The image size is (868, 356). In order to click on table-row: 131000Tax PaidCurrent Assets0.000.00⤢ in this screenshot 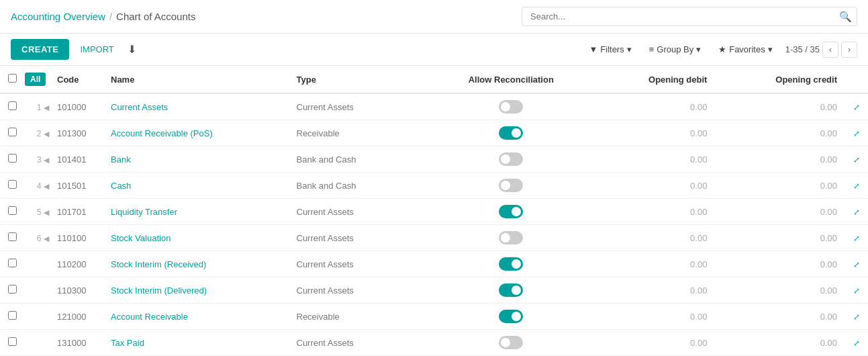, I will do `click(434, 343)`.